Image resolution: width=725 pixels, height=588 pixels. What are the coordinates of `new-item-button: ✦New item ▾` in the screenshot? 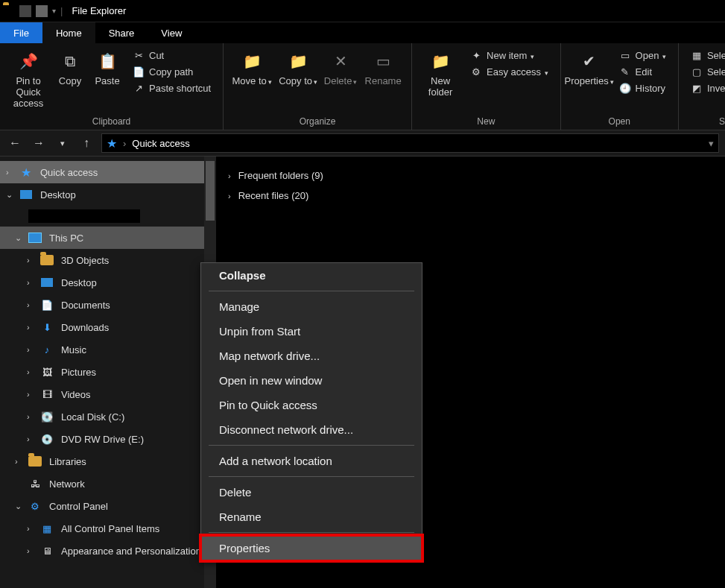 It's located at (510, 55).